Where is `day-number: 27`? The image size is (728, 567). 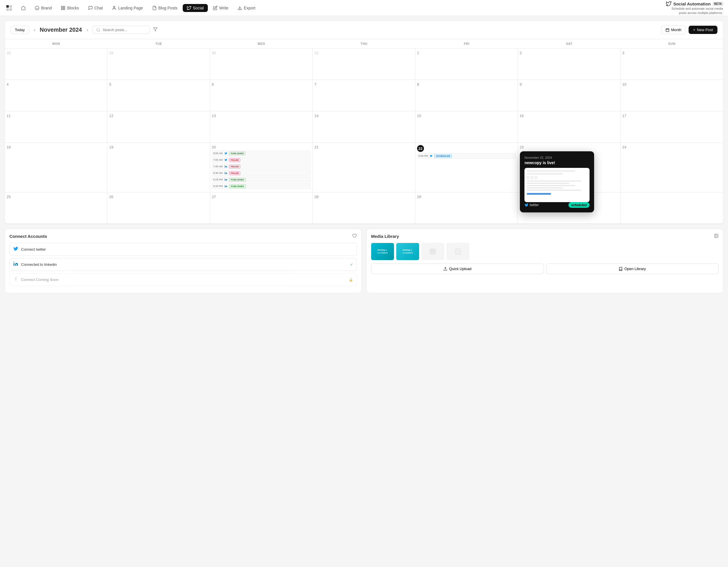
day-number: 27 is located at coordinates (261, 197).